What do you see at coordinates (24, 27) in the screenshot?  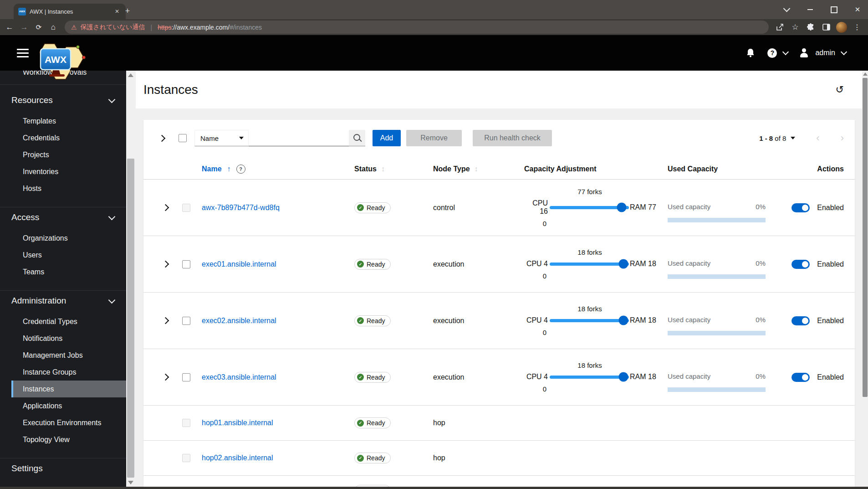 I see `forward-icon` at bounding box center [24, 27].